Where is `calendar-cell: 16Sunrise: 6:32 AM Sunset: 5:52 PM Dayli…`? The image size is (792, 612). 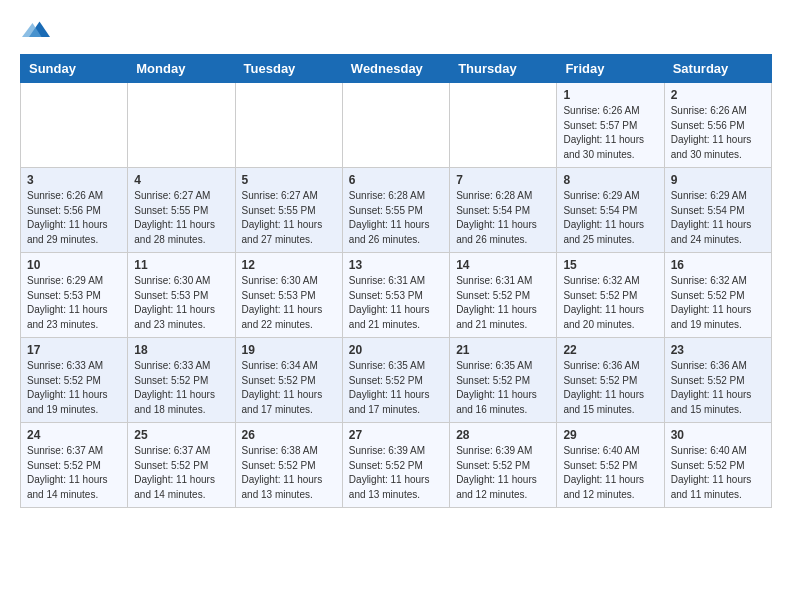 calendar-cell: 16Sunrise: 6:32 AM Sunset: 5:52 PM Dayli… is located at coordinates (718, 296).